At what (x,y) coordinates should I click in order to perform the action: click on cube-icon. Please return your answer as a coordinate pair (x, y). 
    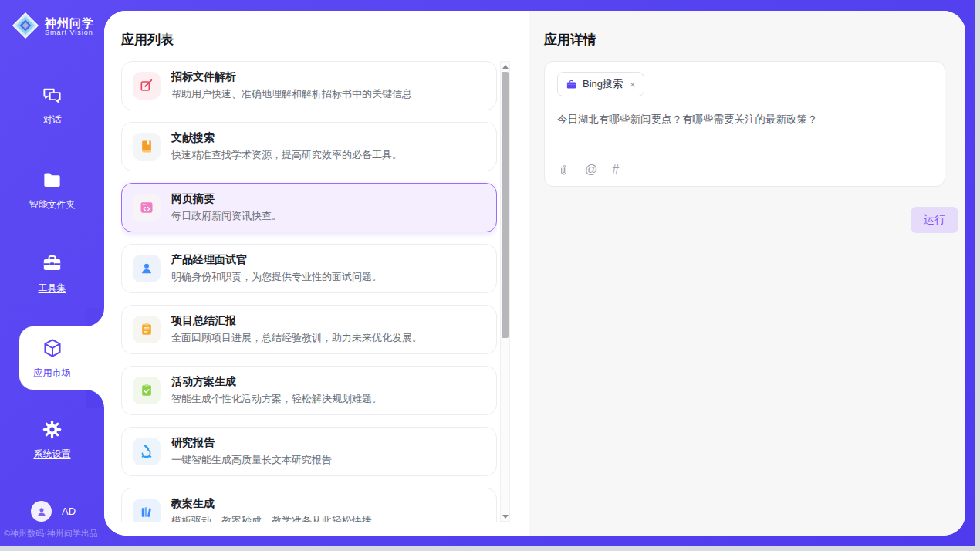
    Looking at the image, I should click on (52, 350).